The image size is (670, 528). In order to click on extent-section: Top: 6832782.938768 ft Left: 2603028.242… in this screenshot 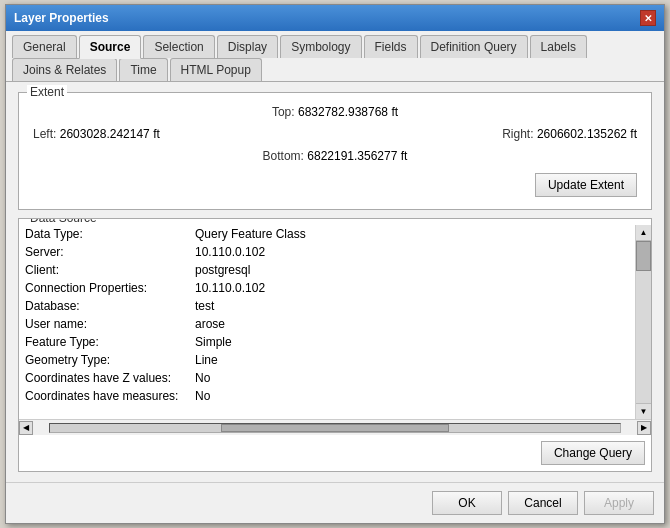, I will do `click(335, 134)`.